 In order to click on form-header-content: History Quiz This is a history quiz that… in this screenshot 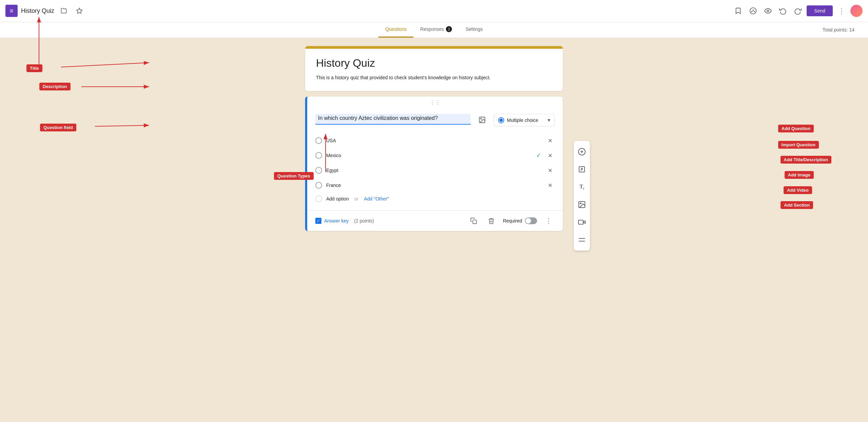, I will do `click(434, 70)`.